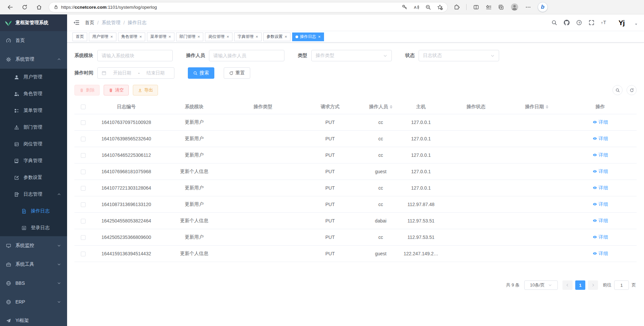  What do you see at coordinates (34, 41) in the screenshot?
I see `sidebar-item-home: 首页` at bounding box center [34, 41].